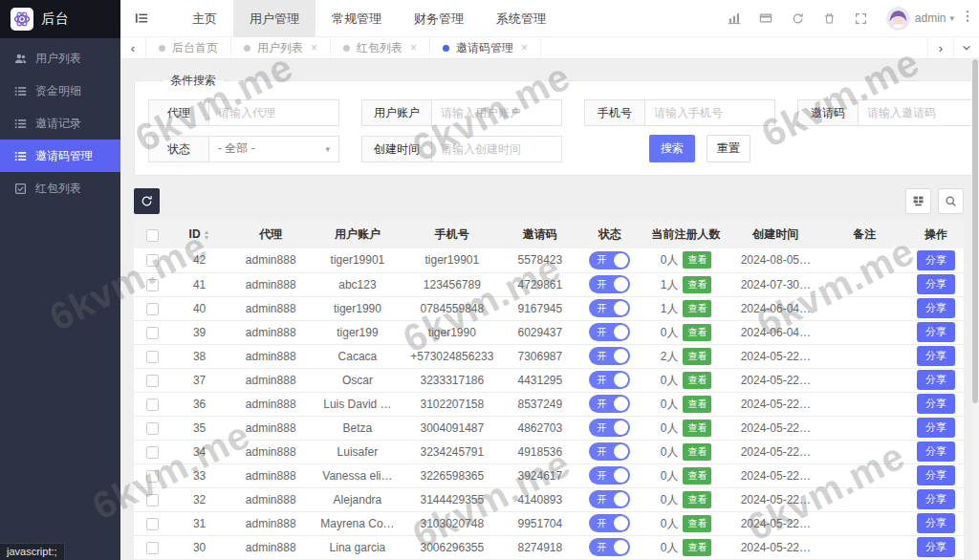  What do you see at coordinates (153, 235) in the screenshot?
I see `select-all-checkbox` at bounding box center [153, 235].